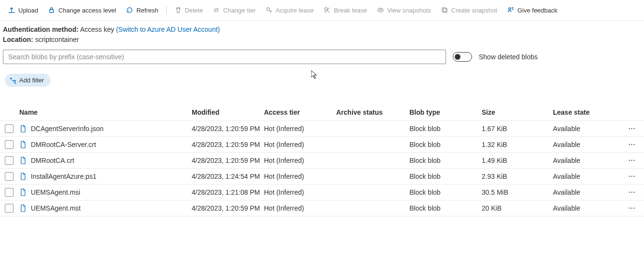 The width and height of the screenshot is (644, 253). Describe the element at coordinates (322, 78) in the screenshot. I see `filter-row: Add filter` at that location.